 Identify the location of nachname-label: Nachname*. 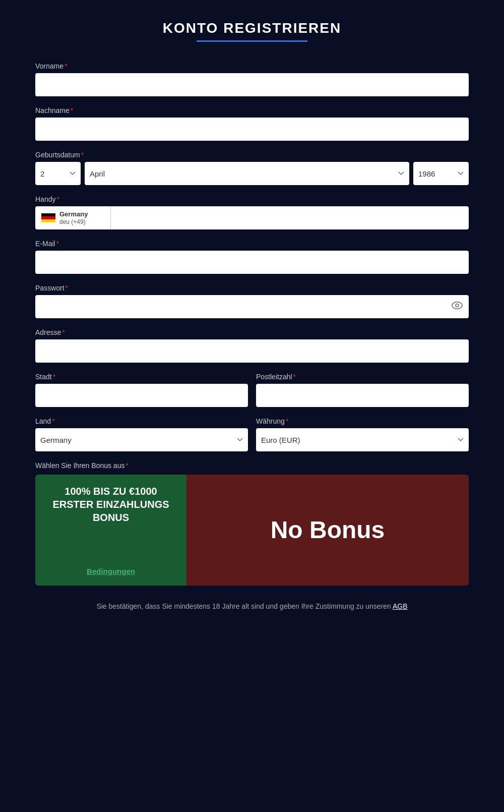
(252, 110).